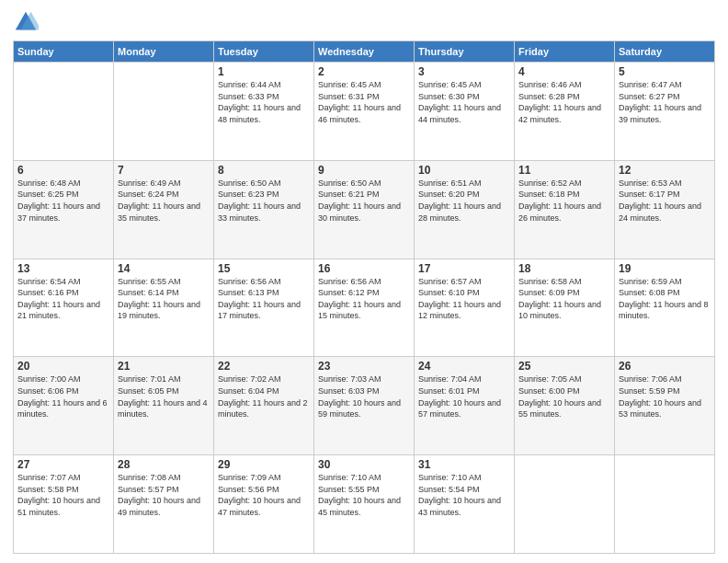  Describe the element at coordinates (564, 112) in the screenshot. I see `calendar-cell: 4 Sunrise: 6:46 AM Sunset: 6:28 PM Dayli…` at that location.